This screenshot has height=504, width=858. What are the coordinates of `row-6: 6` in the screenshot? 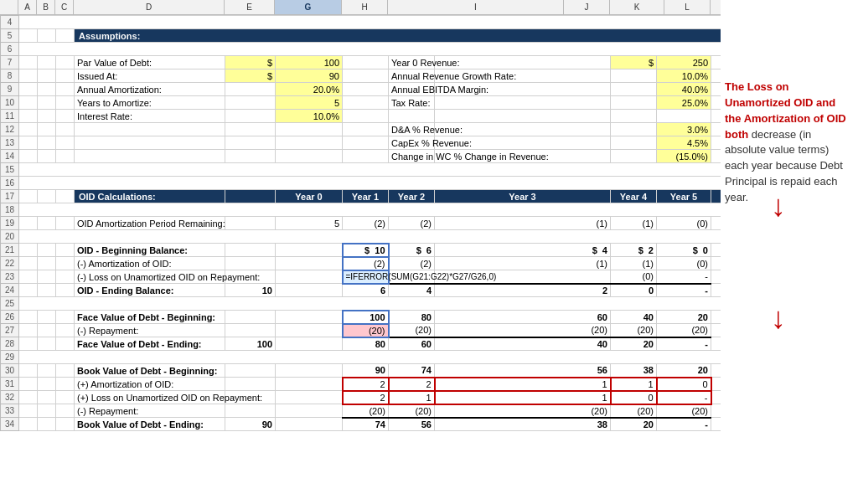 It's located at (361, 49).